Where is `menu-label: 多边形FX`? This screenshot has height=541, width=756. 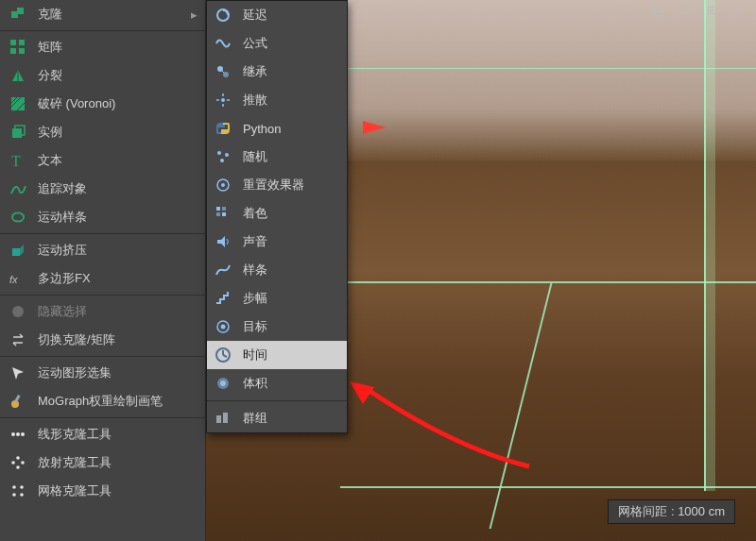
menu-label: 多边形FX is located at coordinates (64, 279).